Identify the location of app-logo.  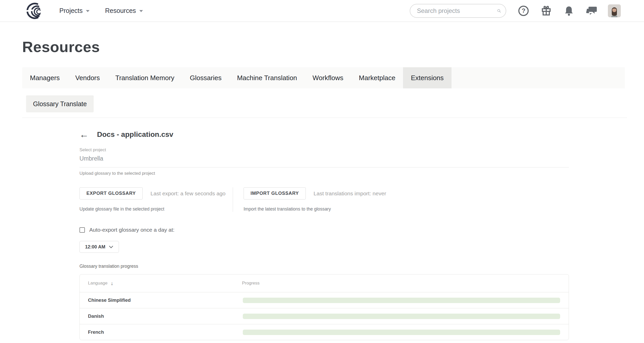
(35, 11).